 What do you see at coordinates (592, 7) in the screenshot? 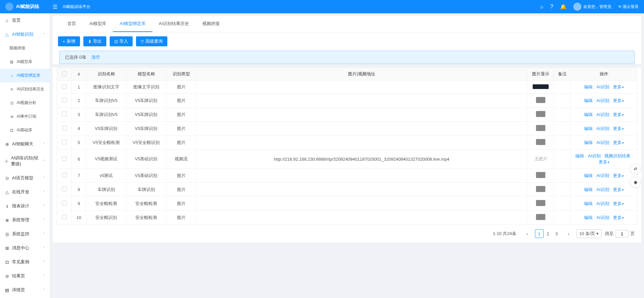
I see `user-area: 欢迎您，管理员` at bounding box center [592, 7].